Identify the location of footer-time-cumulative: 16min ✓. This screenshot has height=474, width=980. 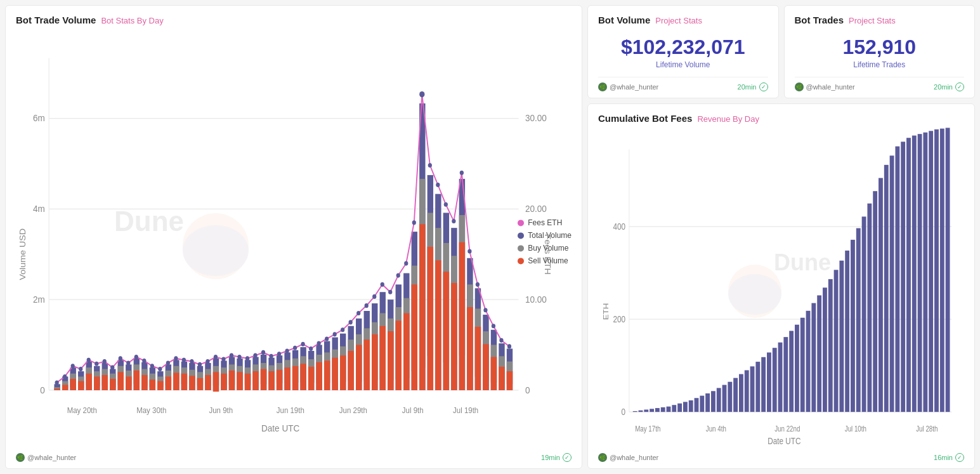
(949, 458).